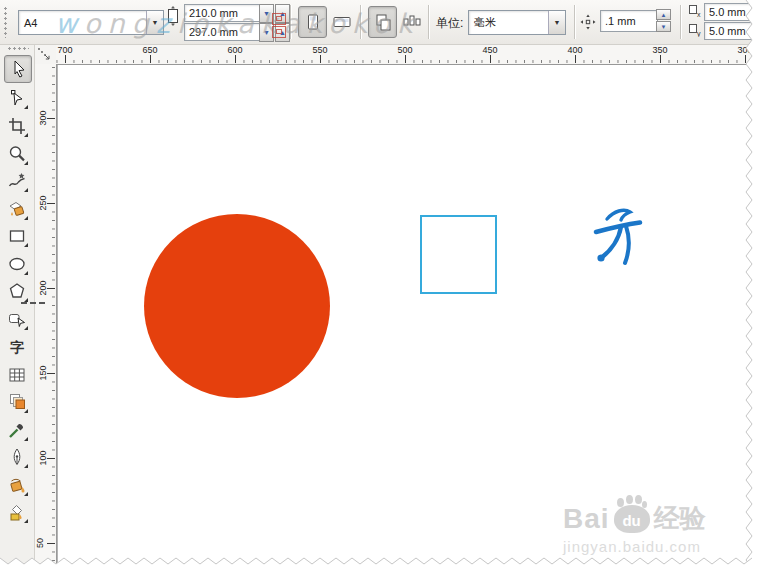 The width and height of the screenshot is (757, 579). I want to click on page-size-preset-value: A4, so click(82, 23).